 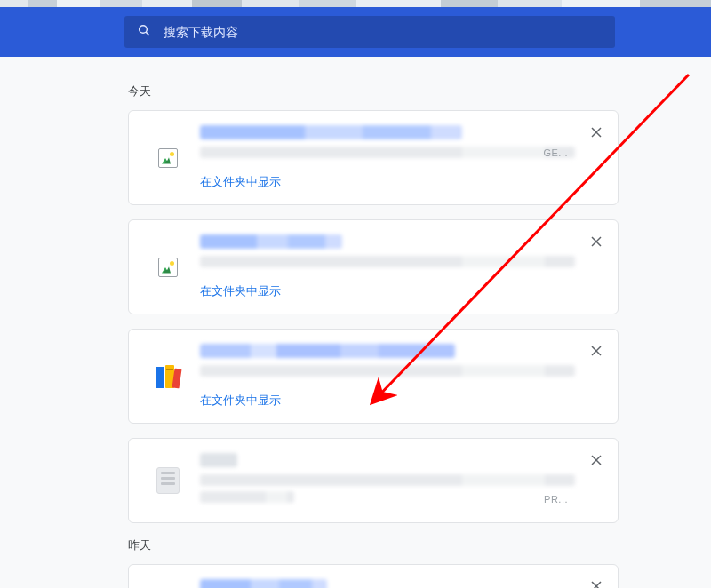 What do you see at coordinates (555, 153) in the screenshot?
I see `path-suffix: GE...` at bounding box center [555, 153].